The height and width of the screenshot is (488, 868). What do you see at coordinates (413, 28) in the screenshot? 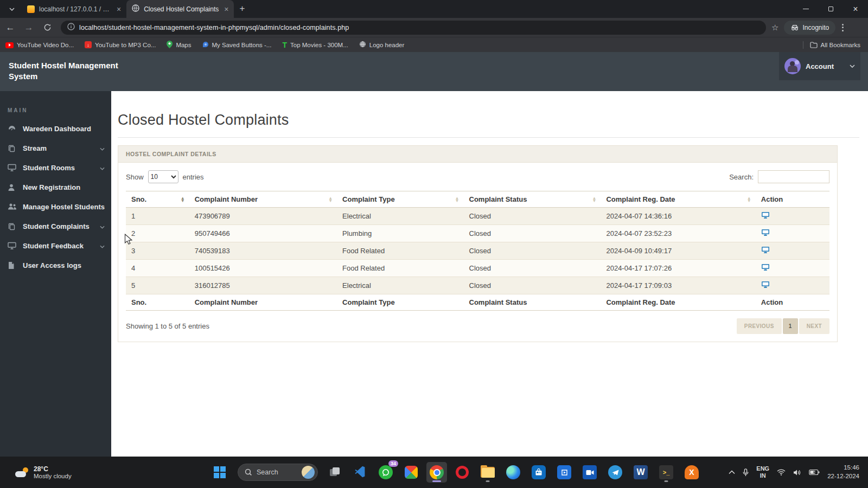
I see `url-bar: localhost/student-hostel-management-syst…` at bounding box center [413, 28].